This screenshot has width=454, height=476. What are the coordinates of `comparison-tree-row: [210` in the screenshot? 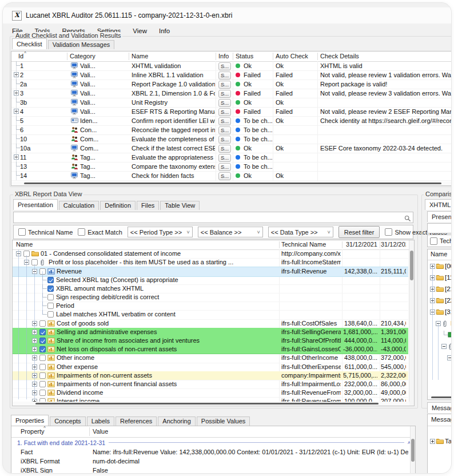 It's located at (440, 289).